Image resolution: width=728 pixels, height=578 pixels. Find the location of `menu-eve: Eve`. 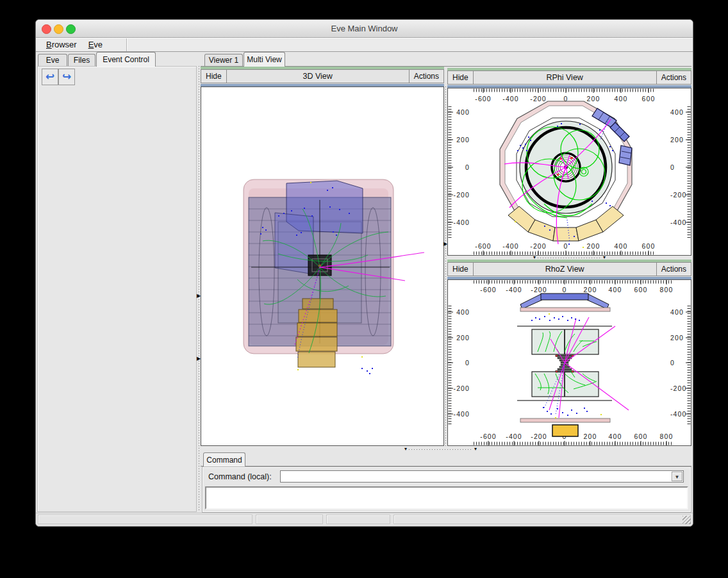

menu-eve: Eve is located at coordinates (95, 45).